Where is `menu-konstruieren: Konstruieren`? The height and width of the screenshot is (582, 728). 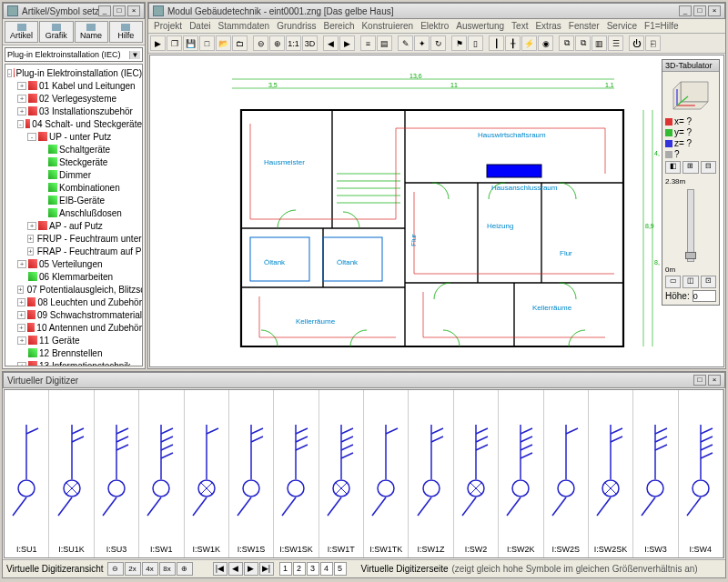
menu-konstruieren: Konstruieren is located at coordinates (388, 25).